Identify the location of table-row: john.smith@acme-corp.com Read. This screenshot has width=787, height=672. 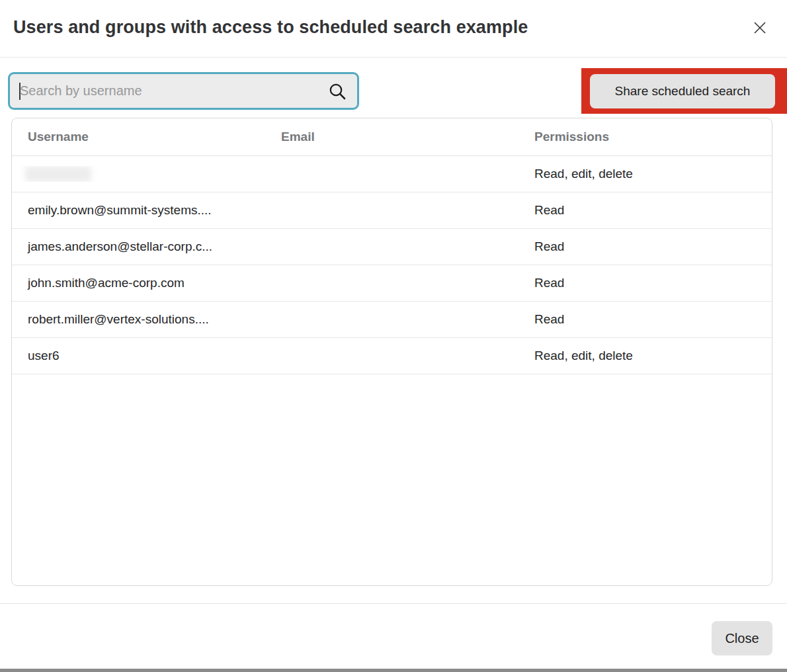
(392, 283).